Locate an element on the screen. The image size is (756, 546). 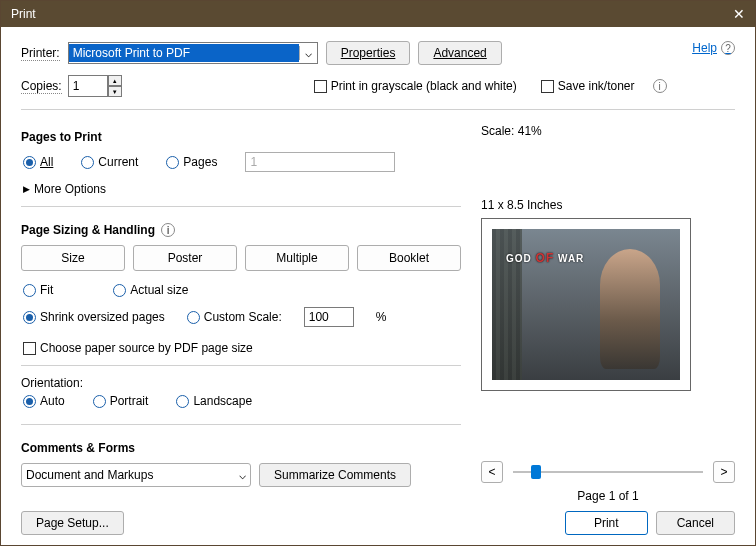
more-options-toggle: ▶More Options is located at coordinates (242, 189).